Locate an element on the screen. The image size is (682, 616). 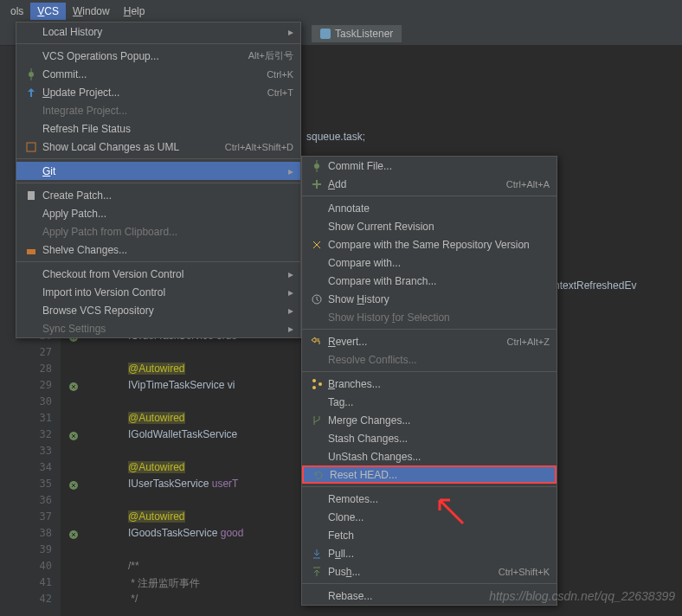
code-line: IVipTimeTaskService vi is located at coordinates (182, 385).